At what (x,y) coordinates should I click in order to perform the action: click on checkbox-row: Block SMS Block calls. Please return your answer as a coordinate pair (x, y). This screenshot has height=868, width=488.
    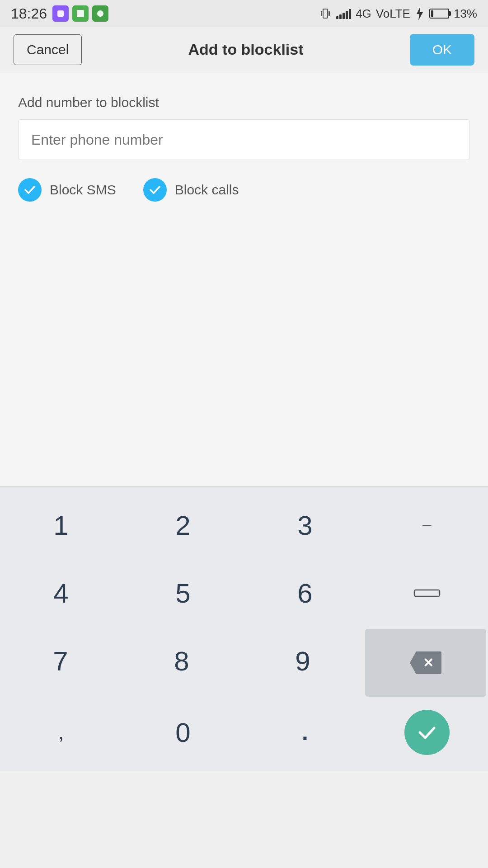
    Looking at the image, I should click on (244, 190).